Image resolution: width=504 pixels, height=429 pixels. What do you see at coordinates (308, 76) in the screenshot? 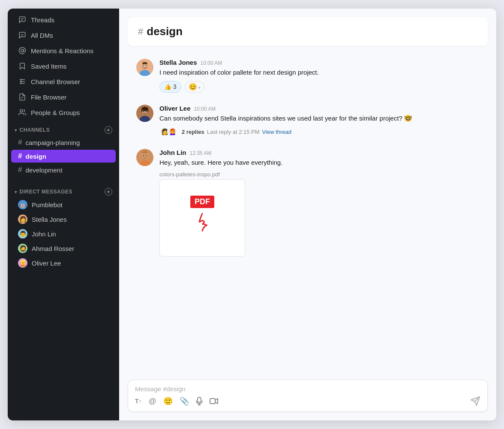
I see `message-1: Stella Jones 10:00 AM I need inspiration…` at bounding box center [308, 76].